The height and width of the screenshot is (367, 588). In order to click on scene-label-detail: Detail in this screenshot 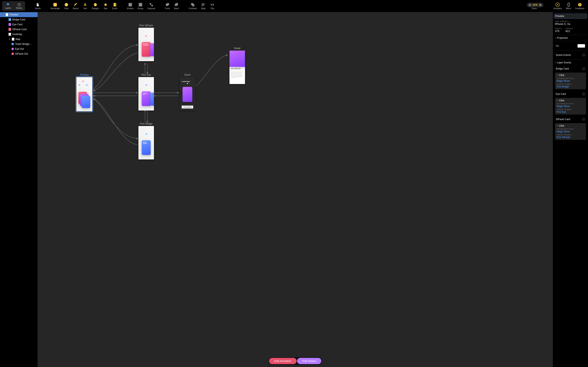, I will do `click(237, 48)`.